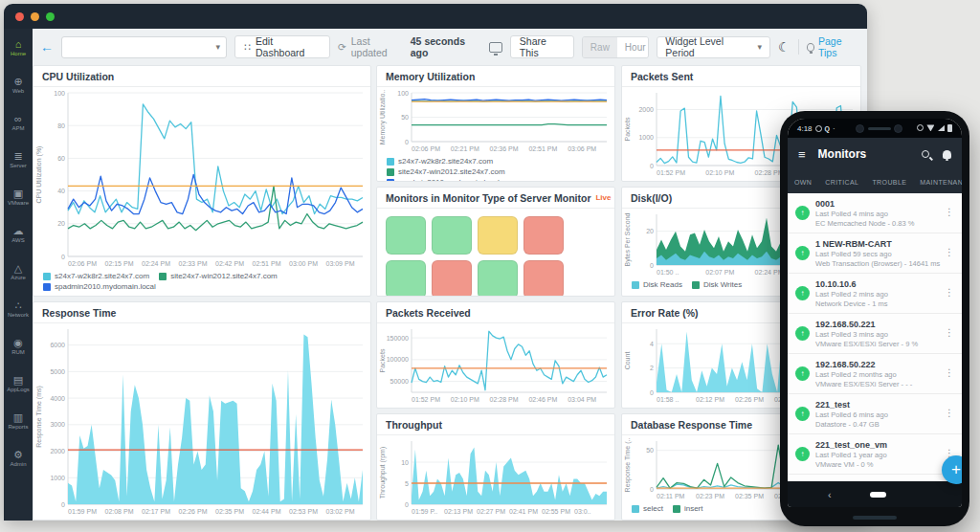 The image size is (980, 532). What do you see at coordinates (18, 383) in the screenshot?
I see `sidebar-item-applogs: ▤AppLogs` at bounding box center [18, 383].